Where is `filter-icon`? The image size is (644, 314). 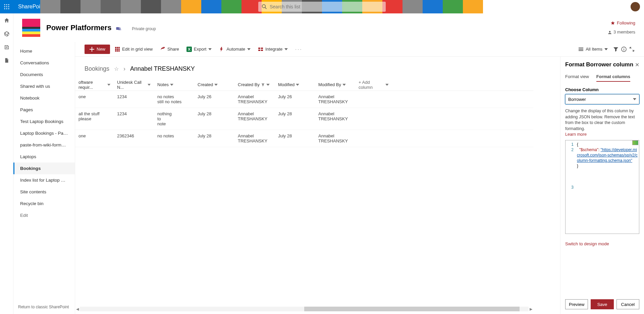
filter-icon is located at coordinates (616, 49).